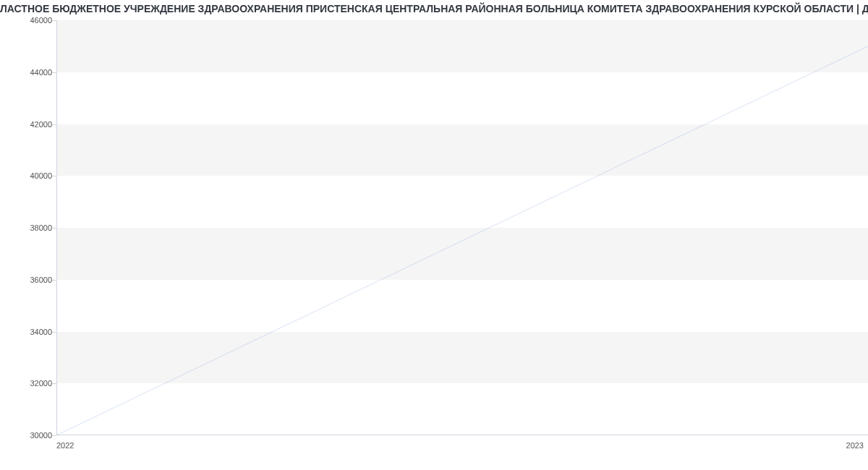  I want to click on x-tick-label: 2023, so click(855, 445).